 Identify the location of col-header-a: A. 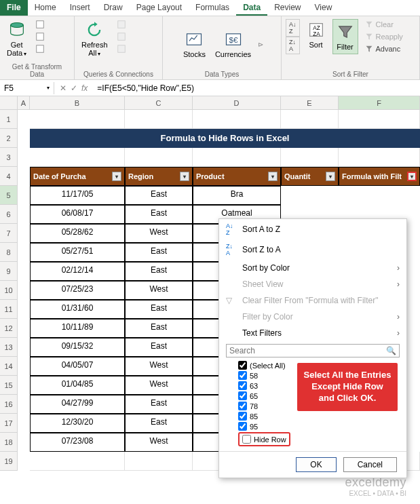
(24, 103).